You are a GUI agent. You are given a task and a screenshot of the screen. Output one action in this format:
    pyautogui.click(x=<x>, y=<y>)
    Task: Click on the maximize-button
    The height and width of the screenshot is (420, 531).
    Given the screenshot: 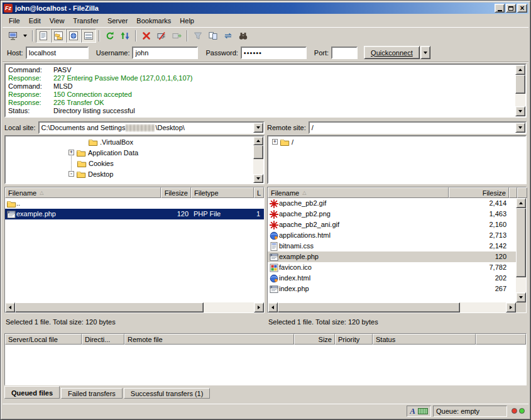 What is the action you would take?
    pyautogui.click(x=511, y=8)
    